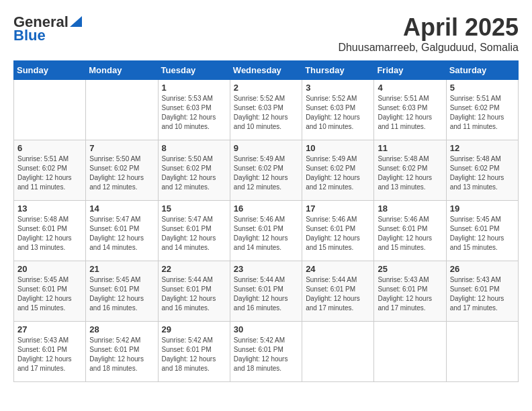 This screenshot has width=532, height=411. Describe the element at coordinates (194, 148) in the screenshot. I see `day-number: 8` at that location.